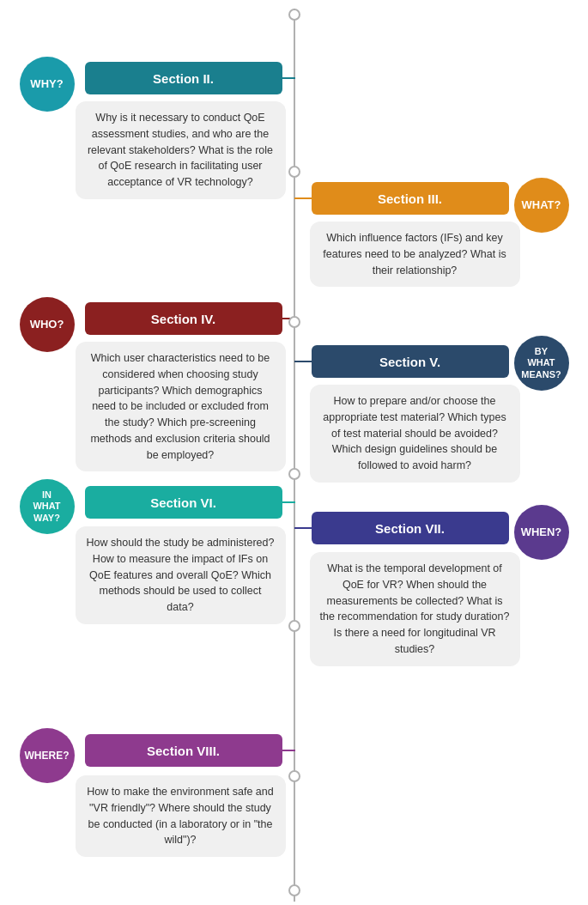 This screenshot has height=905, width=588. What do you see at coordinates (410, 528) in the screenshot?
I see `section-7-header: Section VII.` at bounding box center [410, 528].